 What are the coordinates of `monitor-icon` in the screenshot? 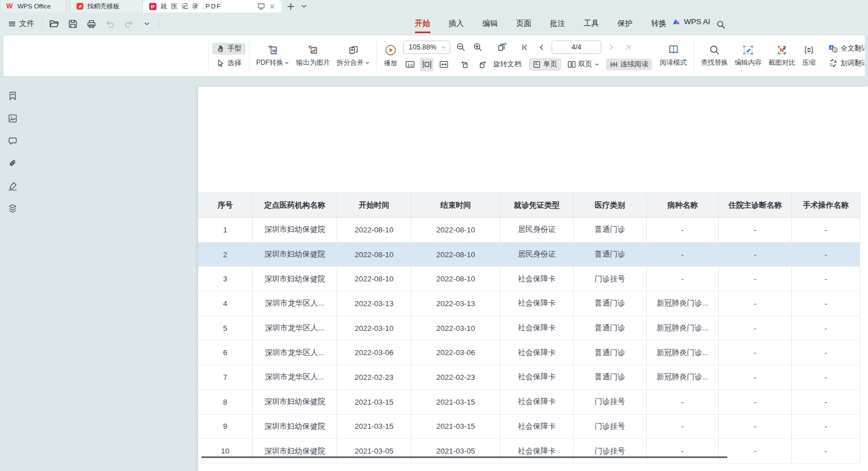 It's located at (261, 6).